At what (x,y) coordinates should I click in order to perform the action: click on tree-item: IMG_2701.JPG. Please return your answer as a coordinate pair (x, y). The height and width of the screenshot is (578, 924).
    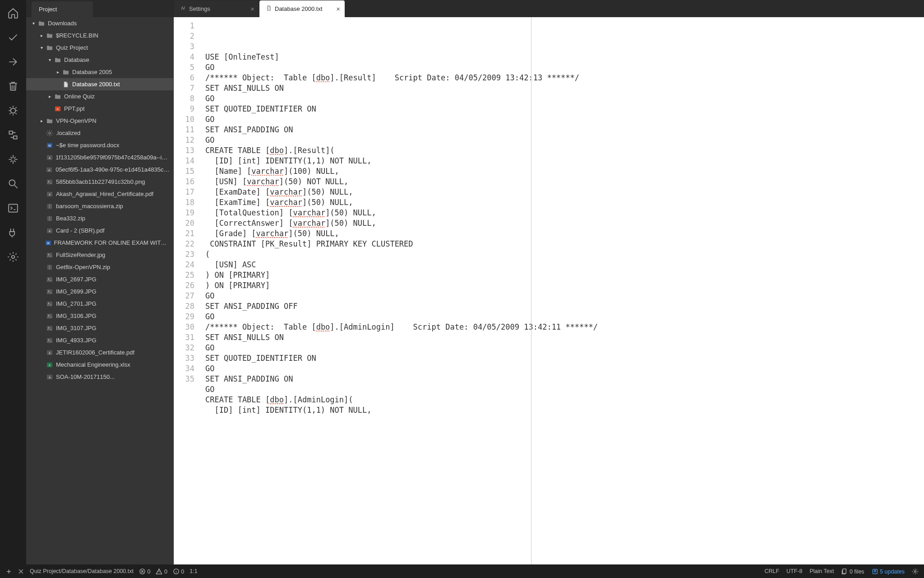
    Looking at the image, I should click on (100, 303).